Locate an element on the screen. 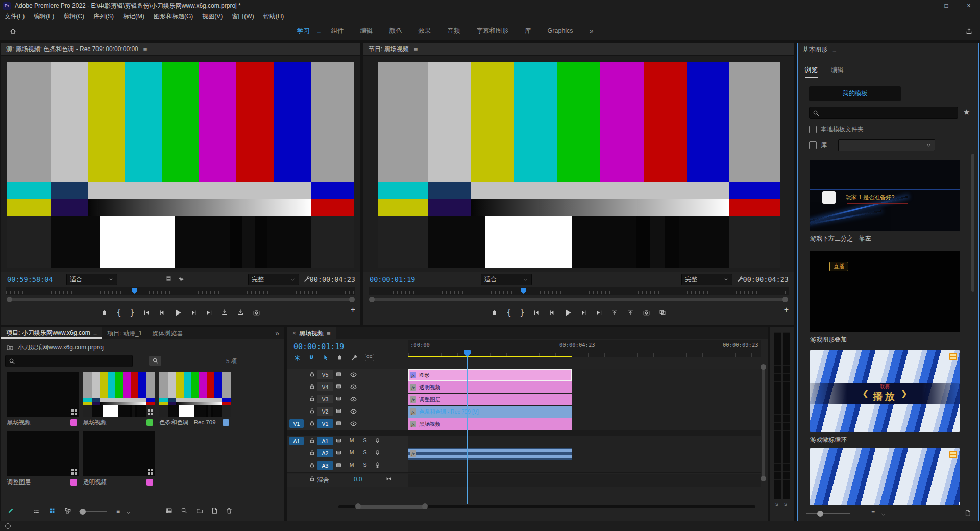 This screenshot has width=980, height=531. writable-pencil-icon is located at coordinates (11, 511).